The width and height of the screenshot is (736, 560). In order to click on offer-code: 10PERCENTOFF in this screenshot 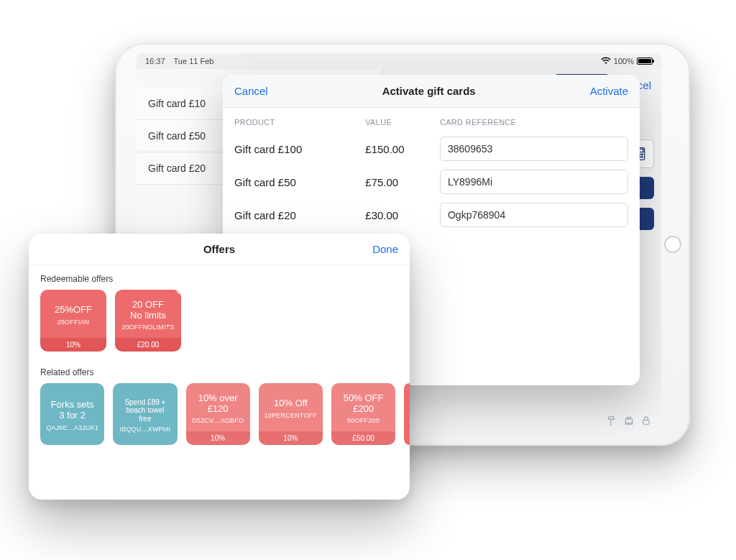, I will do `click(290, 416)`.